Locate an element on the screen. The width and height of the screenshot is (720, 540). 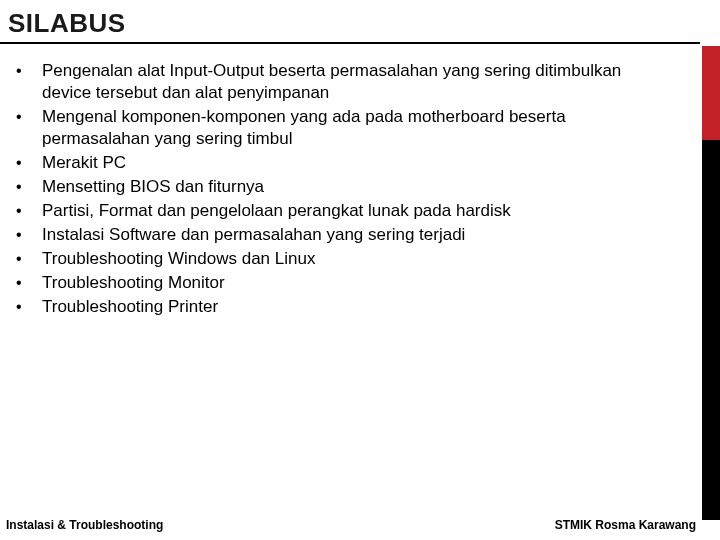
bullet-text: Troubleshooting Windows dan Linux is located at coordinates (178, 259).